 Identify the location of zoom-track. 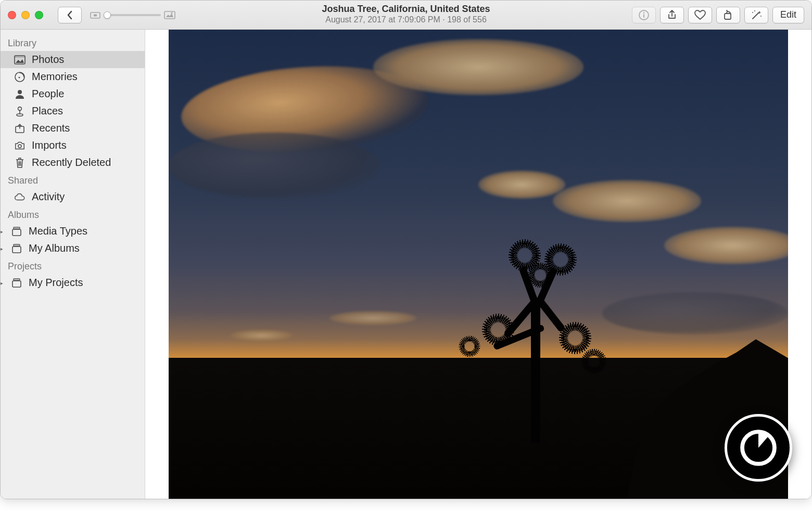
(132, 15).